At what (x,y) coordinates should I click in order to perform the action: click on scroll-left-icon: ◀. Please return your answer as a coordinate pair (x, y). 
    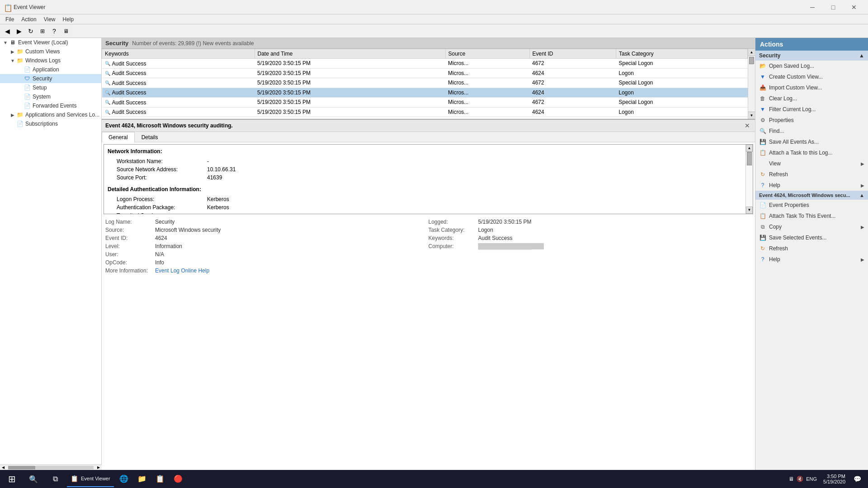
    Looking at the image, I should click on (3, 467).